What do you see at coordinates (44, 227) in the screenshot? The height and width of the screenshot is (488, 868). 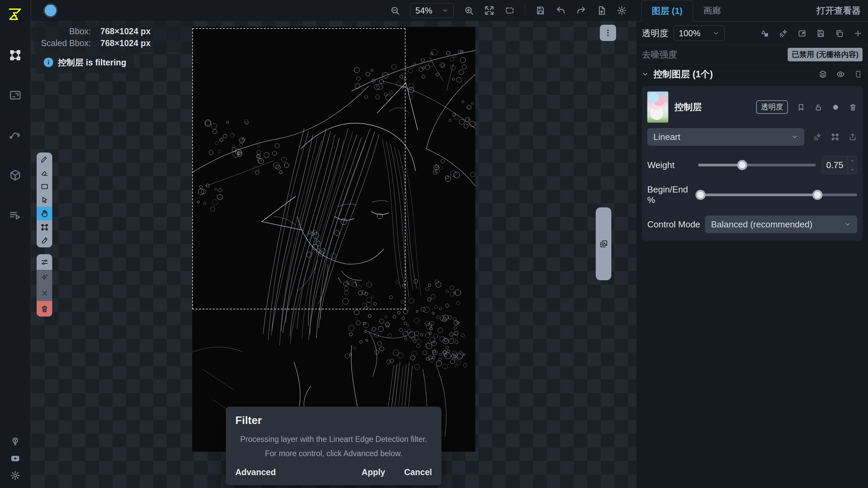 I see `transform-tool` at bounding box center [44, 227].